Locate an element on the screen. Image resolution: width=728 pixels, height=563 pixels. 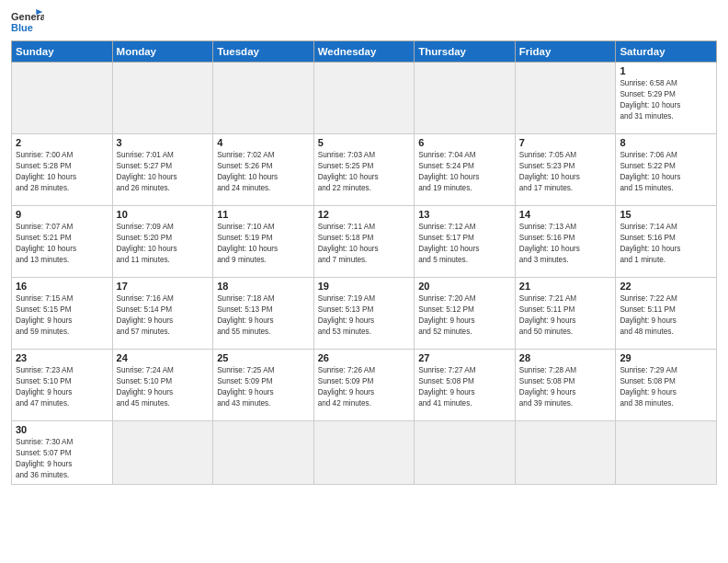
day-info: Sunrise: 7:12 AM Sunset: 5:17 PM Dayligh… is located at coordinates (465, 244).